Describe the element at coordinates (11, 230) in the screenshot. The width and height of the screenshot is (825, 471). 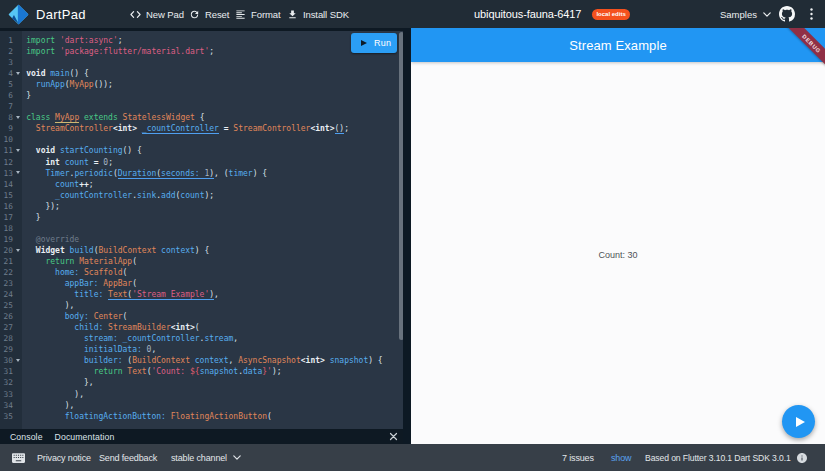
I see `editor-gutter: 1234567891011121314151617181920212223242…` at that location.